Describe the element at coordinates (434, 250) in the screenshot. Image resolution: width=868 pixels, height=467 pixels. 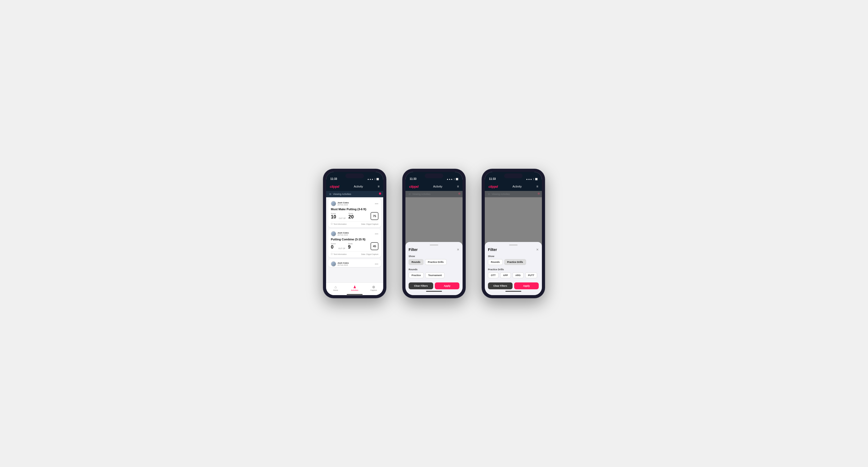
I see `filter-header-2: Filter ✕` at that location.